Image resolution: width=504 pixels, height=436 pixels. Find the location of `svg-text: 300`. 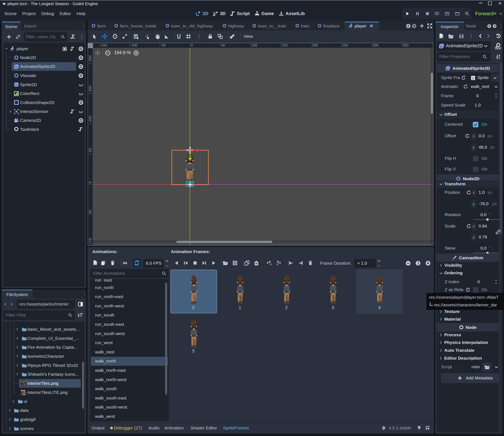

svg-text: 300 is located at coordinates (375, 45).